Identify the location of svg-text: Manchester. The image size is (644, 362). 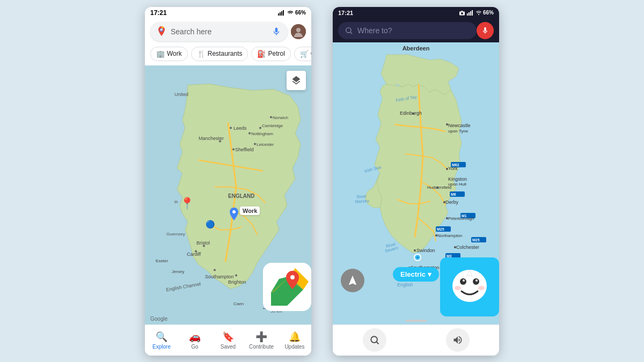
(211, 138).